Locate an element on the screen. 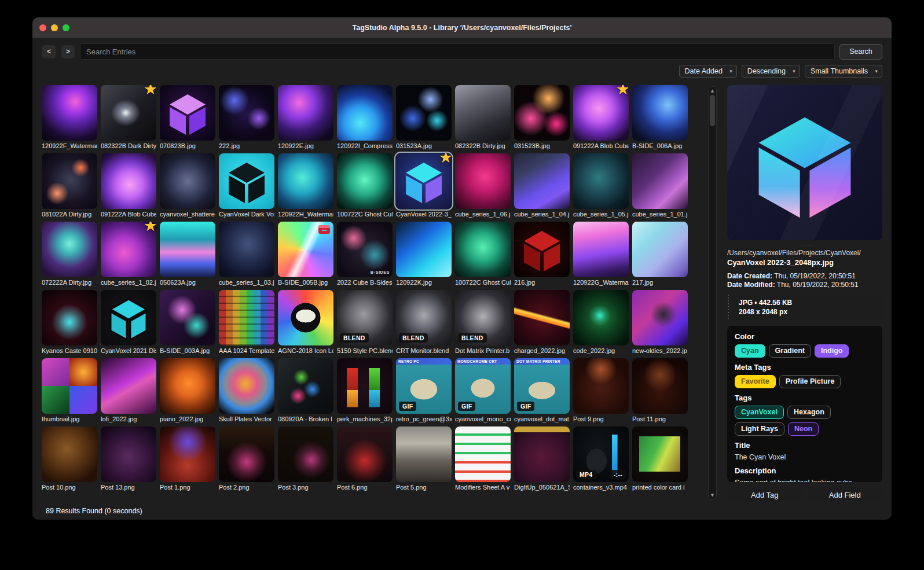 The width and height of the screenshot is (924, 570). tag-pill: Indigo is located at coordinates (832, 351).